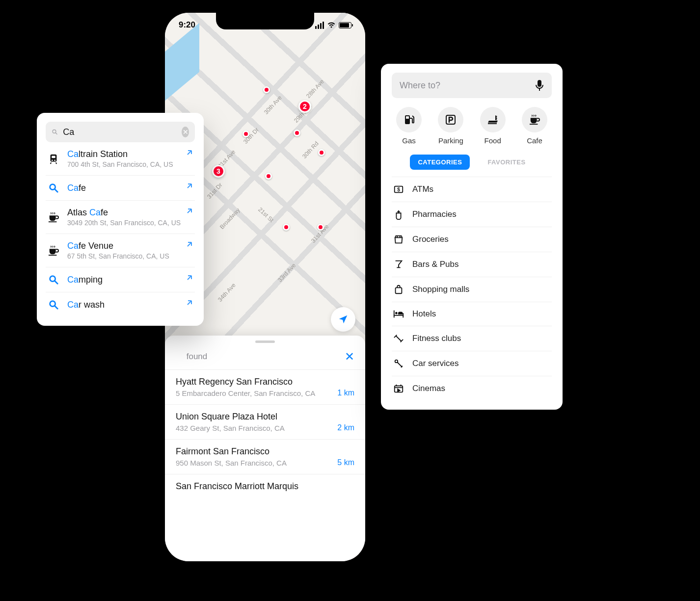 The image size is (700, 601). Describe the element at coordinates (231, 451) in the screenshot. I see `result-title: Fairmont San Francisco` at that location.